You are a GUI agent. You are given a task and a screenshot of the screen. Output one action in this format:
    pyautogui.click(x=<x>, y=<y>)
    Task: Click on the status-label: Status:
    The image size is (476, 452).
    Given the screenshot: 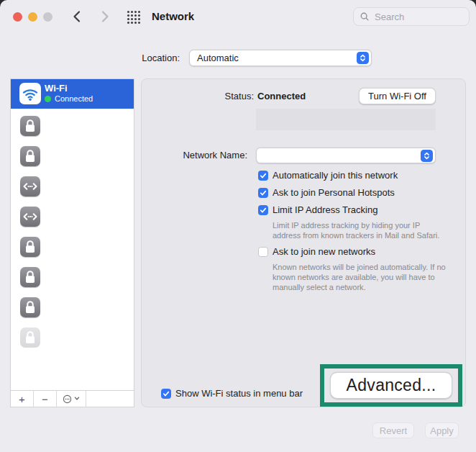 What is the action you would take?
    pyautogui.click(x=198, y=96)
    